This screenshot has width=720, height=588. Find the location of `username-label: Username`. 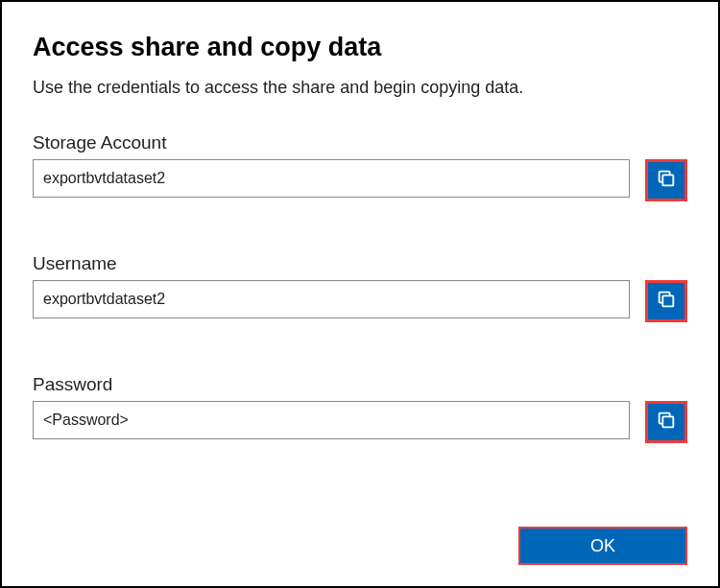

username-label: Username is located at coordinates (360, 264).